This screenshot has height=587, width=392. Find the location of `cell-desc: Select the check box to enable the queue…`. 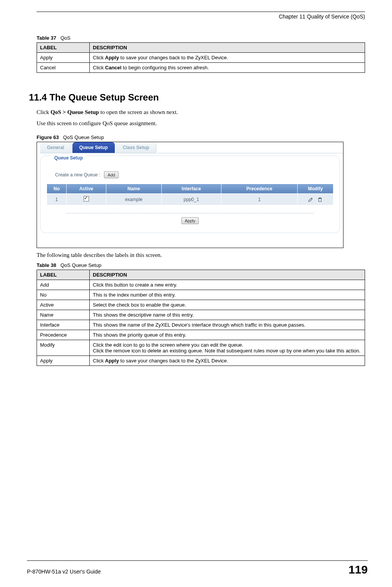

cell-desc: Select the check box to enable the queue… is located at coordinates (227, 305).